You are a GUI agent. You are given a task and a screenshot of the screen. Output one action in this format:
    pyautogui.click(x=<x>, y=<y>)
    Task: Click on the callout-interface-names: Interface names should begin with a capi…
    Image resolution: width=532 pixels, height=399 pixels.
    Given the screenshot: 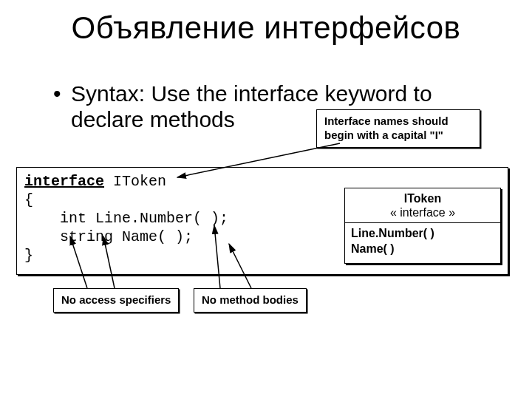 What is the action you would take?
    pyautogui.click(x=398, y=129)
    